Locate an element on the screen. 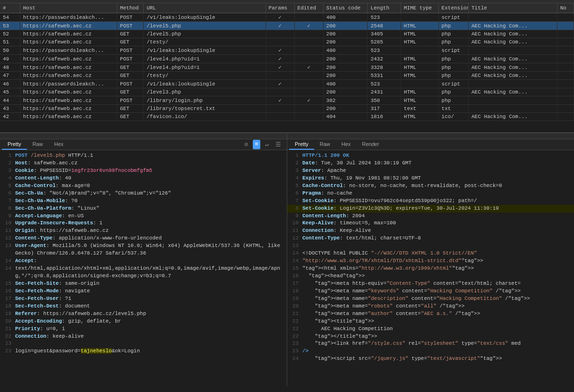  line-content: Sec-Ch-Ua: "Not/A)Brand";v="8", "Chromiu… is located at coordinates (150, 194).